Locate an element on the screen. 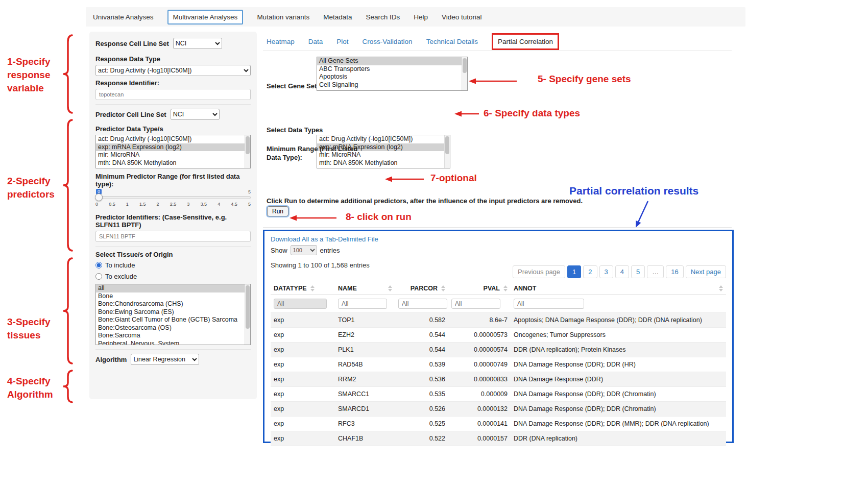 This screenshot has width=868, height=488. listbox-option: ABC Transporters is located at coordinates (392, 69).